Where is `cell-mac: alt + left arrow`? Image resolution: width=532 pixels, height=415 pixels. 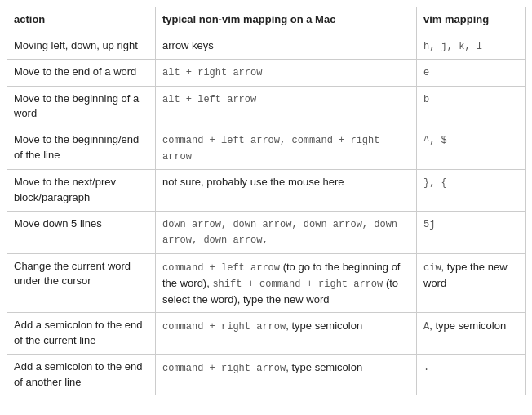 cell-mac: alt + left arrow is located at coordinates (286, 106).